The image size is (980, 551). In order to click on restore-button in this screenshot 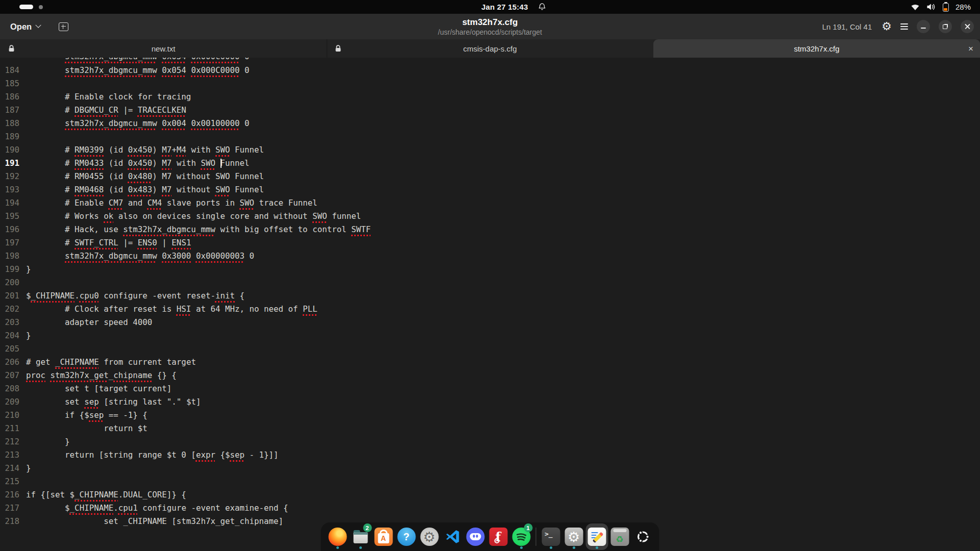, I will do `click(945, 27)`.